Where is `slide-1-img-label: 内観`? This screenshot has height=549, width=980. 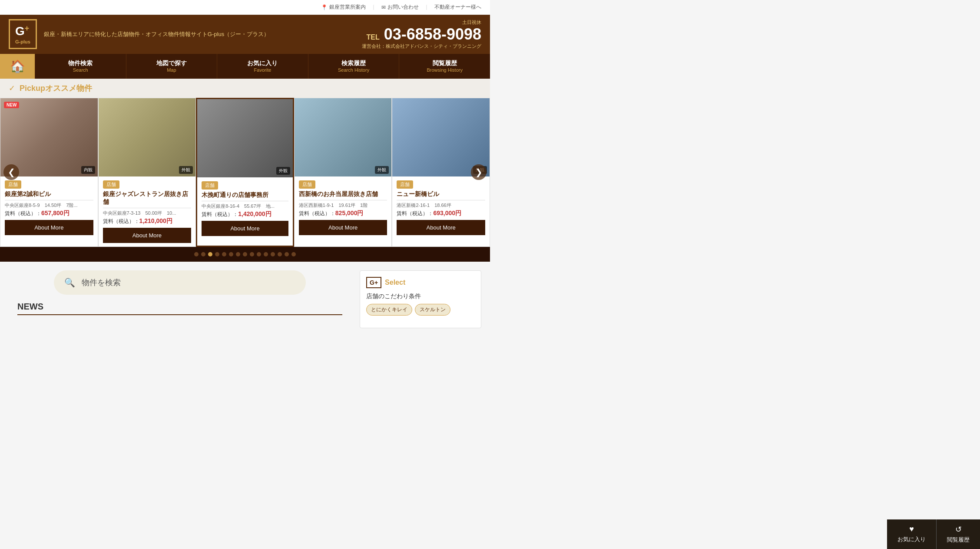
slide-1-img-label: 内観 is located at coordinates (88, 170).